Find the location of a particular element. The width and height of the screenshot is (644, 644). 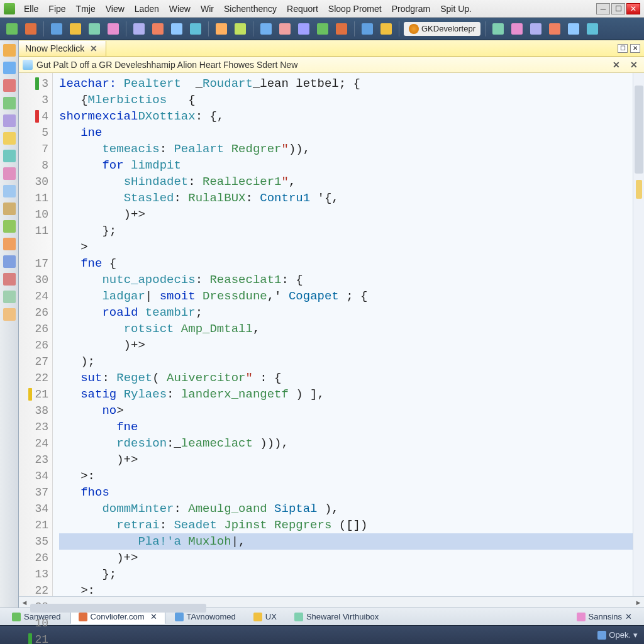

gutter-line: 7 is located at coordinates (34, 149).